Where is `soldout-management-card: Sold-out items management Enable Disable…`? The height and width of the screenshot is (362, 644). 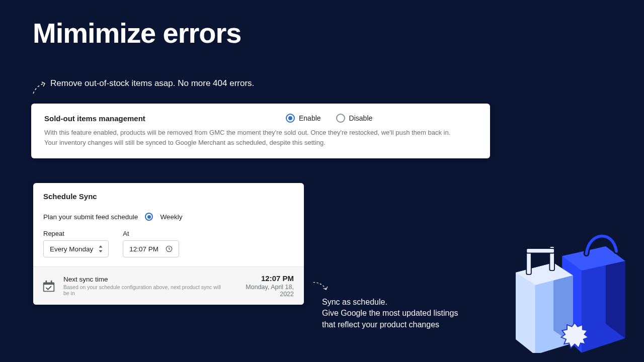
soldout-management-card: Sold-out items management Enable Disable… is located at coordinates (261, 131).